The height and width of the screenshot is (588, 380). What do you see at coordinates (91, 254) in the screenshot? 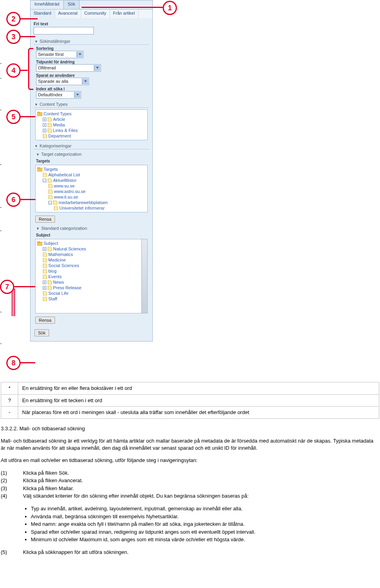
I see `tree-item: Mathematics` at bounding box center [91, 254].